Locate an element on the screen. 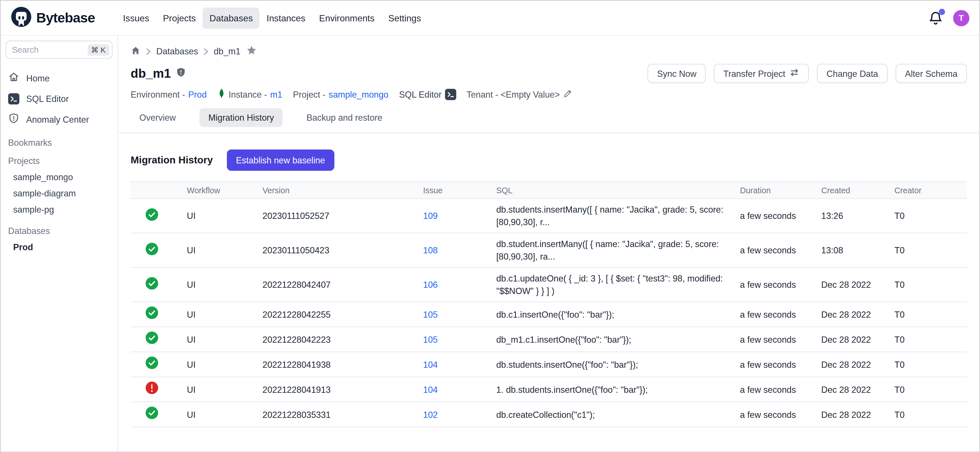 Image resolution: width=980 pixels, height=452 pixels. sidebar: ⌘ K Home SQL Editor is located at coordinates (59, 244).